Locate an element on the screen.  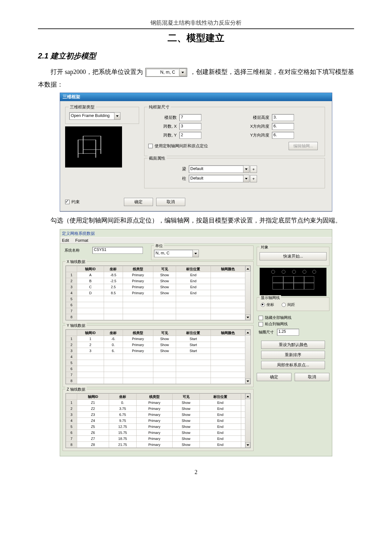
quick-start-button: 快速开始... is located at coordinates (293, 256).